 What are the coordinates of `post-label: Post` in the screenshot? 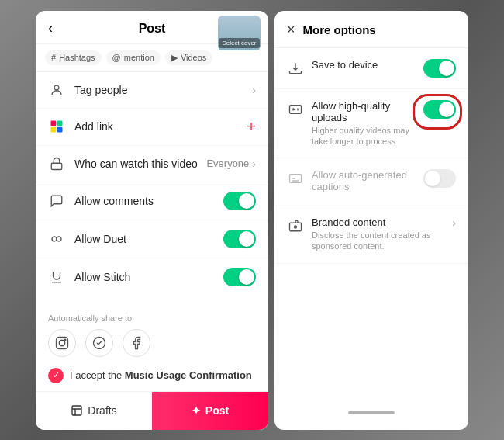 It's located at (217, 411).